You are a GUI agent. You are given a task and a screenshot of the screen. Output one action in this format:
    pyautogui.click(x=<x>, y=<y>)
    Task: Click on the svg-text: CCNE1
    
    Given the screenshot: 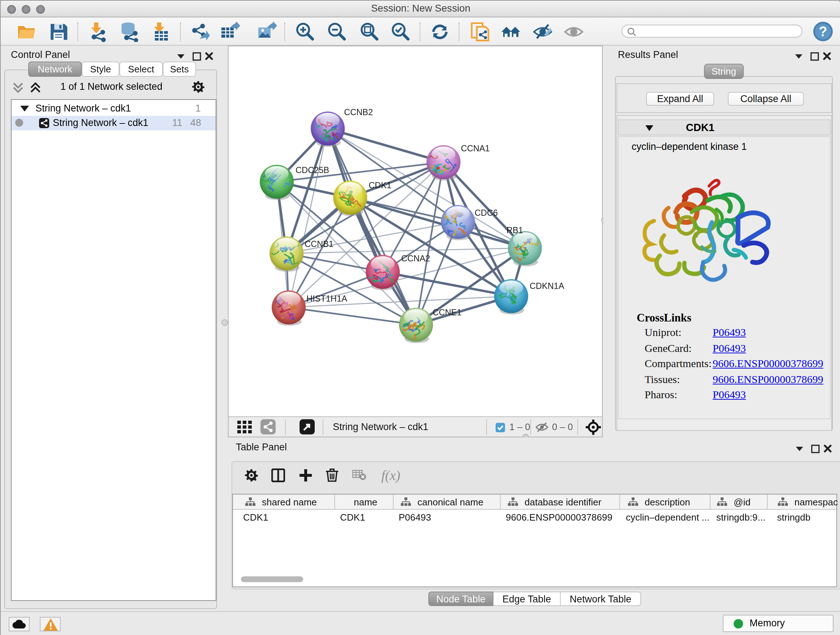 What is the action you would take?
    pyautogui.click(x=447, y=312)
    